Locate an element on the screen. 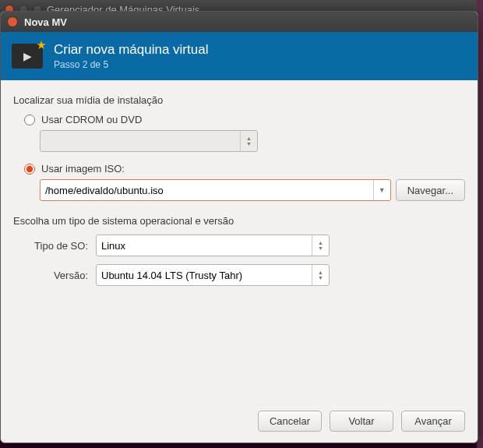 The width and height of the screenshot is (483, 448). os-type-value is located at coordinates (204, 245).